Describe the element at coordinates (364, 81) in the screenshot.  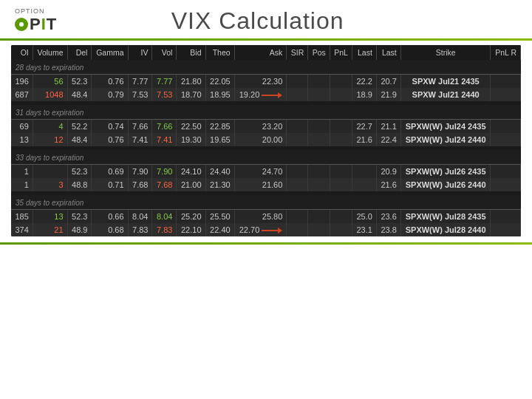
I see `cell-last1: 22.2` at that location.